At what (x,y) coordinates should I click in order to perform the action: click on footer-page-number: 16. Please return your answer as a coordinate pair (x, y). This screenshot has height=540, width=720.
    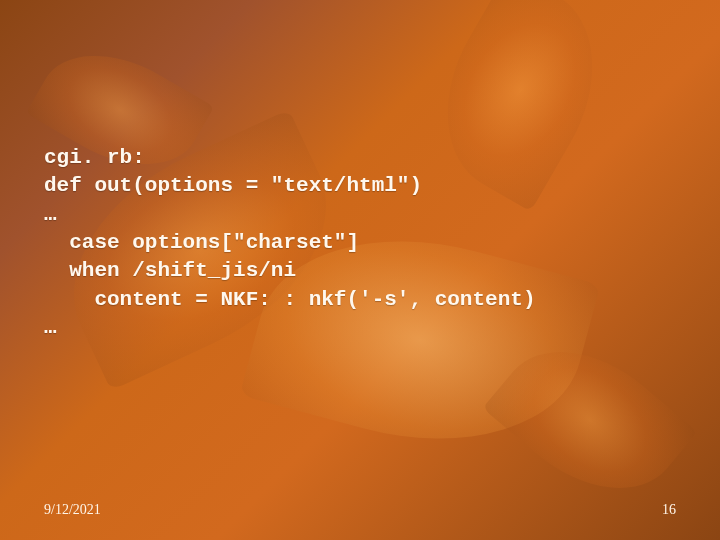
    Looking at the image, I should click on (669, 510).